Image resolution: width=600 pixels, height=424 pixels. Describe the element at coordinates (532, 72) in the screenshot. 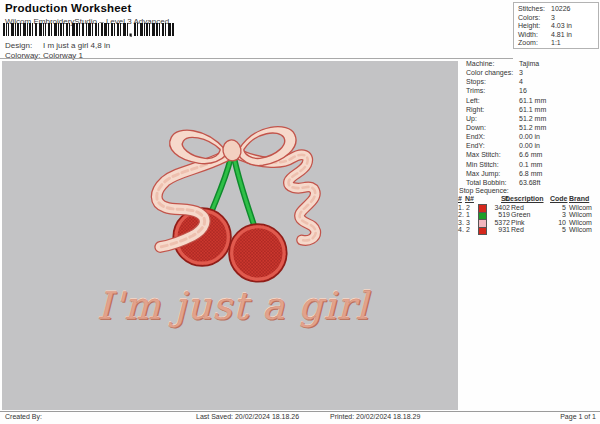

I see `machine-row: Color changes:3` at that location.